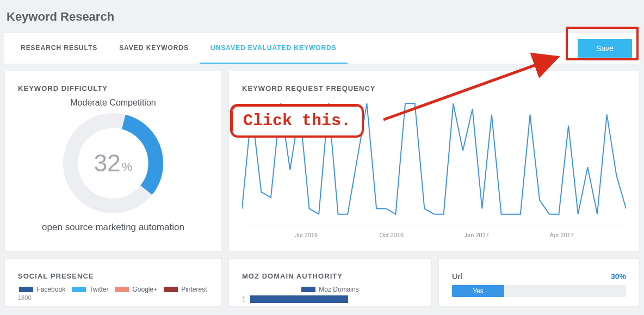 The image size is (644, 315). What do you see at coordinates (90, 289) in the screenshot?
I see `legend-twitter: Twitter` at bounding box center [90, 289].